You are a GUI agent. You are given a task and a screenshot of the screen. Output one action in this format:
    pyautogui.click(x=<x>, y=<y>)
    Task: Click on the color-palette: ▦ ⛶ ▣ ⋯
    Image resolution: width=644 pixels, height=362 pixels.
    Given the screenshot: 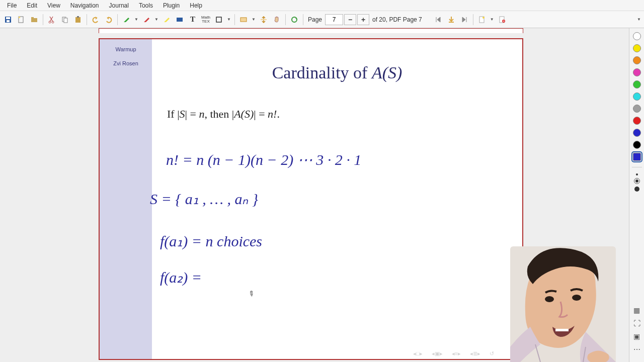 What is the action you would take?
    pyautogui.click(x=636, y=195)
    